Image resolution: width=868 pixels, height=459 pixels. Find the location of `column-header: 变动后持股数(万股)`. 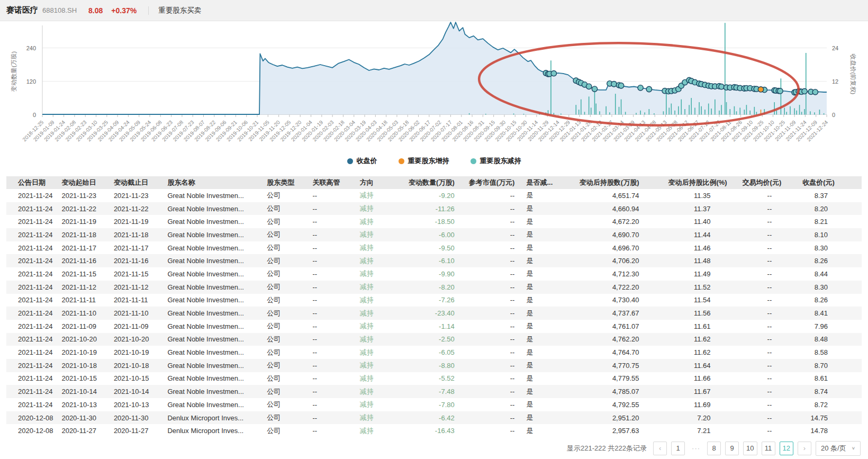

column-header: 变动后持股数(万股) is located at coordinates (619, 183).